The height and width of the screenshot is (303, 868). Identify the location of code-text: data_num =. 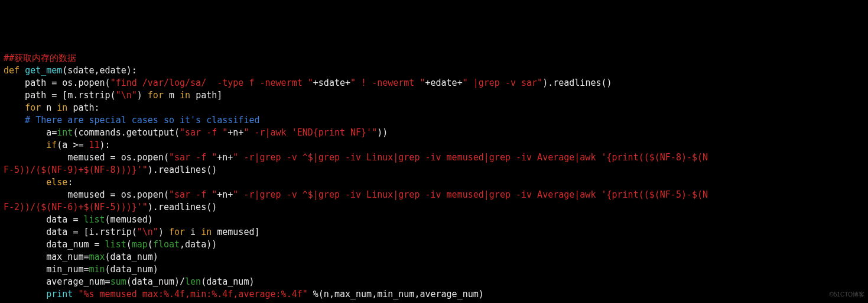
(54, 244).